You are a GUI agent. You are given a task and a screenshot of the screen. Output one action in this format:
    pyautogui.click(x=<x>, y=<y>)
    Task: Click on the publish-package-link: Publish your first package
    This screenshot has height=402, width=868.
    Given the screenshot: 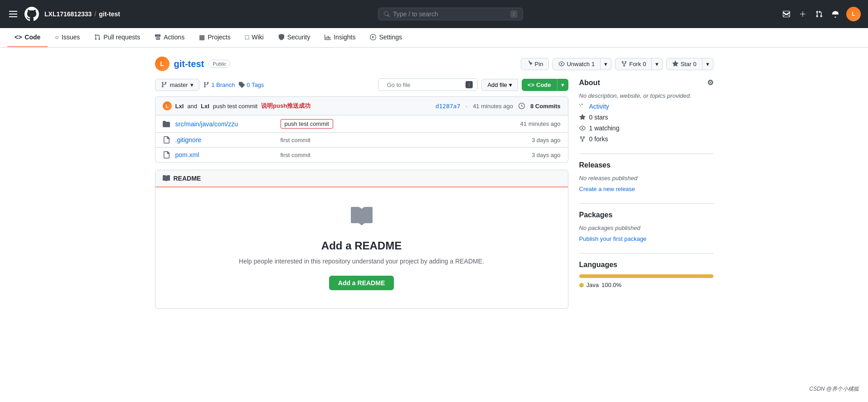 What is the action you would take?
    pyautogui.click(x=613, y=239)
    